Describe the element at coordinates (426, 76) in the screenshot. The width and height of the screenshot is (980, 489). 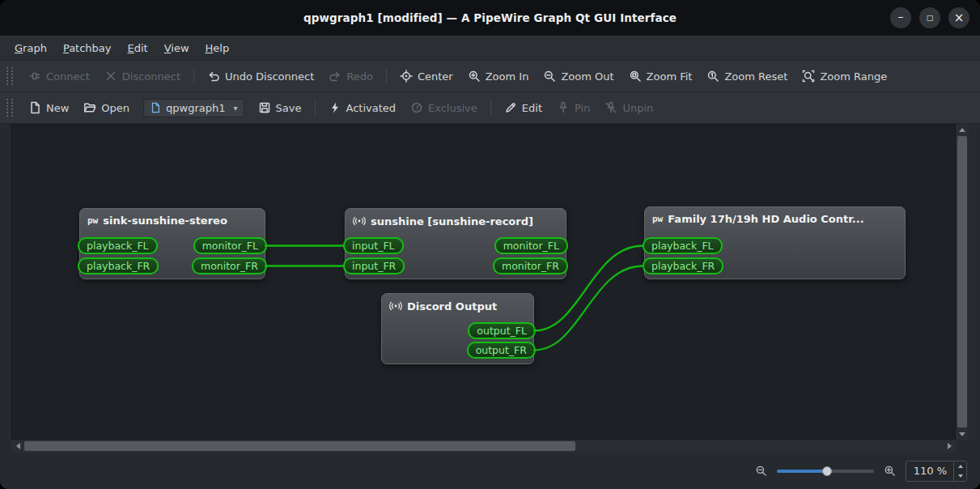
I see `center-button: Center` at that location.